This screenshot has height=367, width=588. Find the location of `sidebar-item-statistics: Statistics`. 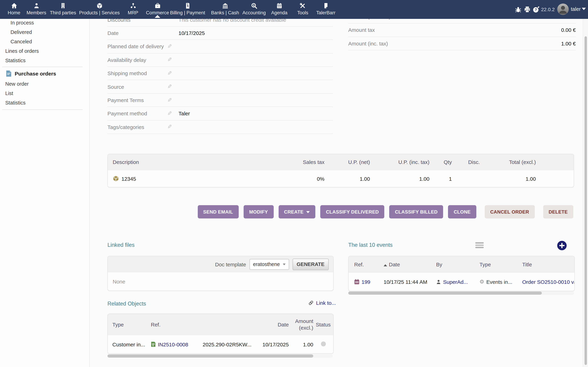

sidebar-item-statistics: Statistics is located at coordinates (16, 61).